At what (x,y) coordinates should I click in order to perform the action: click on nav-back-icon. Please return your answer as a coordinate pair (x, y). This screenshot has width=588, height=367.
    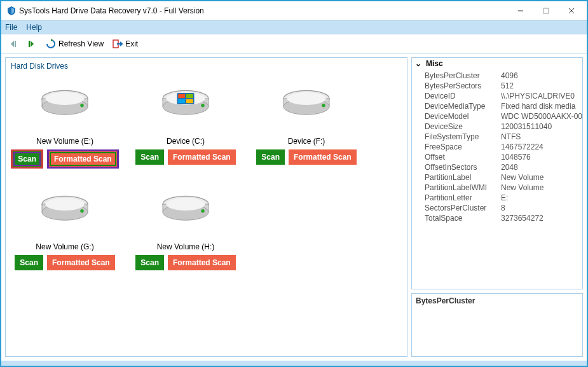
    Looking at the image, I should click on (13, 44).